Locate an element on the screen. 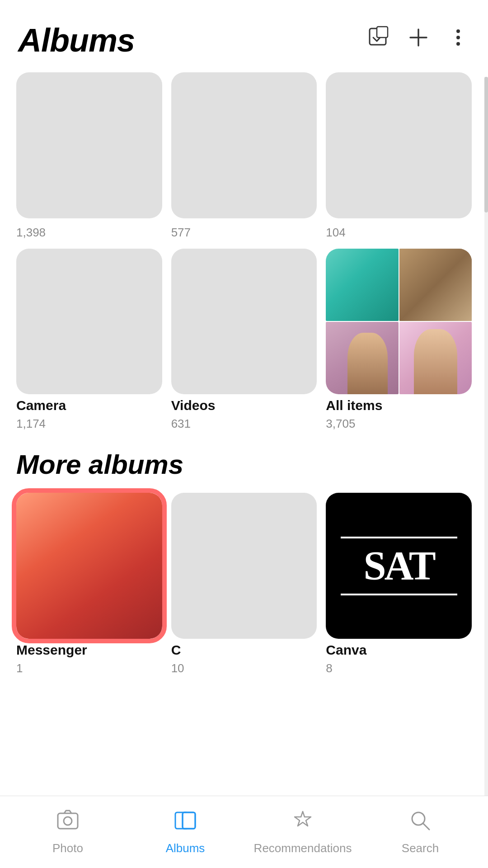  search-nav-icon is located at coordinates (420, 823).